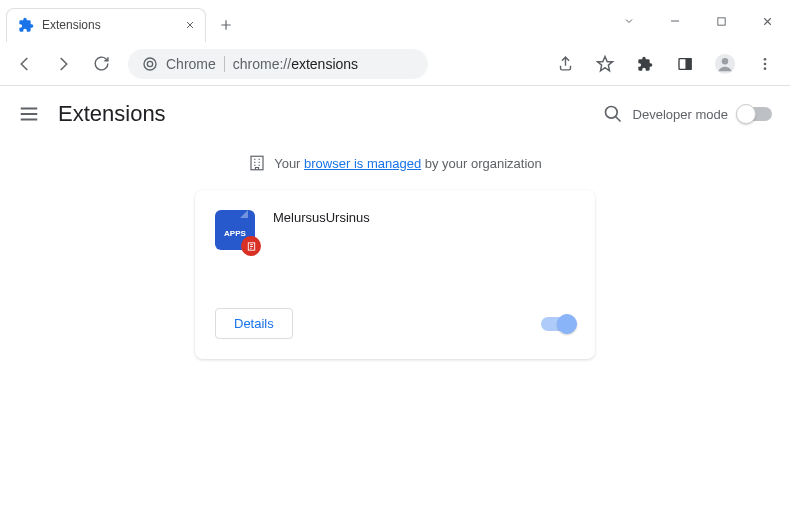 This screenshot has height=528, width=790. I want to click on developer-mode-toggle, so click(755, 114).